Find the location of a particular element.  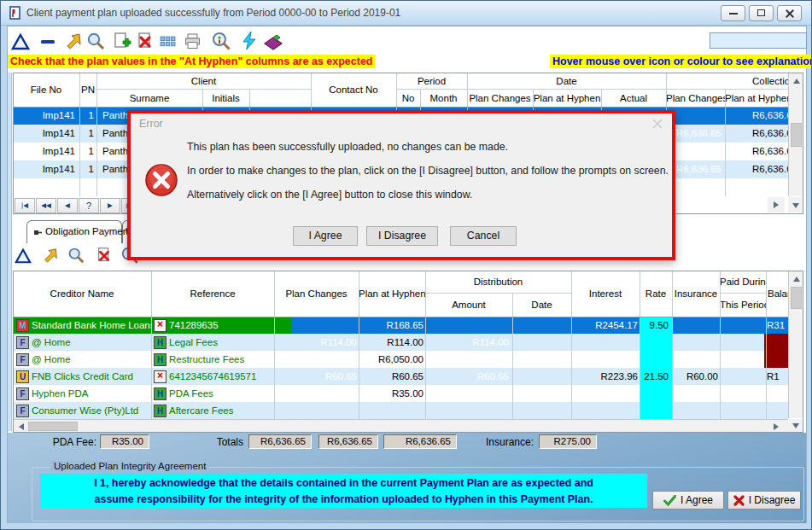

app-icon is located at coordinates (15, 13).